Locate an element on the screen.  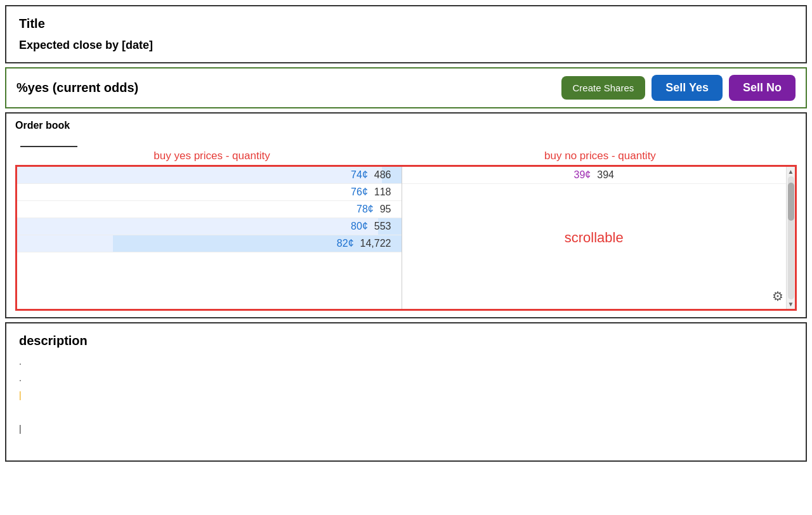
order-quantity: 553 is located at coordinates (383, 226).